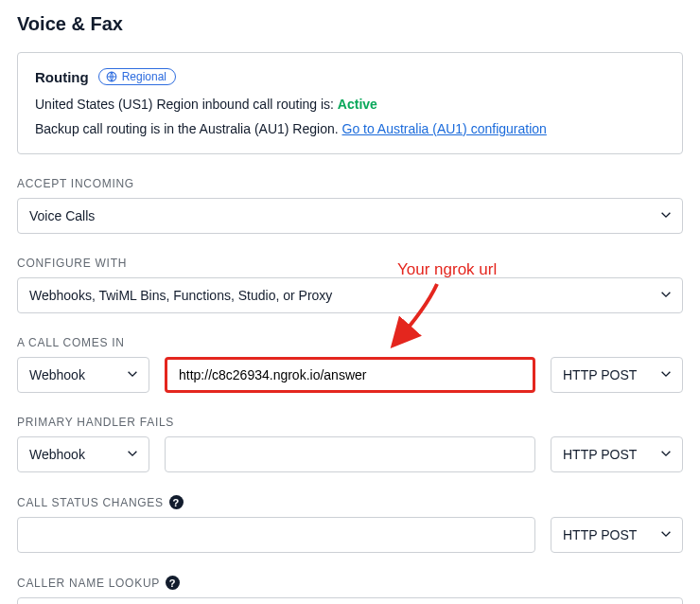  Describe the element at coordinates (358, 104) in the screenshot. I see `routing-status-active: Active` at that location.